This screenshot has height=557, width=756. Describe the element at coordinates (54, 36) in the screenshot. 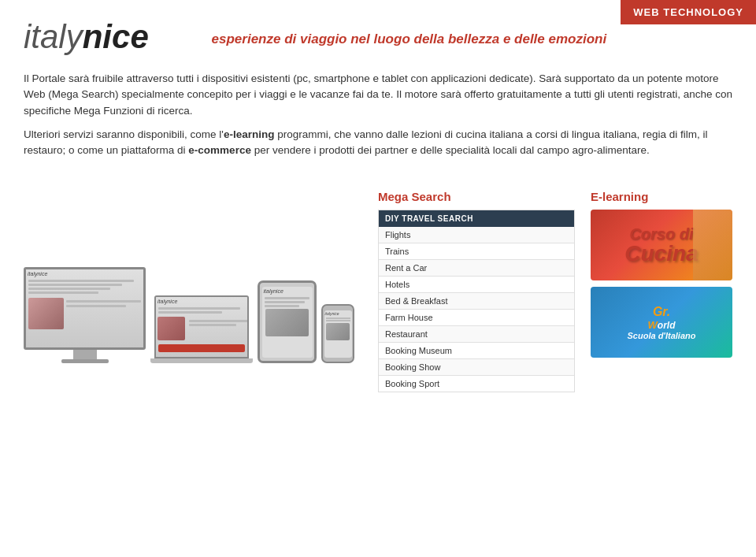

I see `logo-italic: italy` at that location.